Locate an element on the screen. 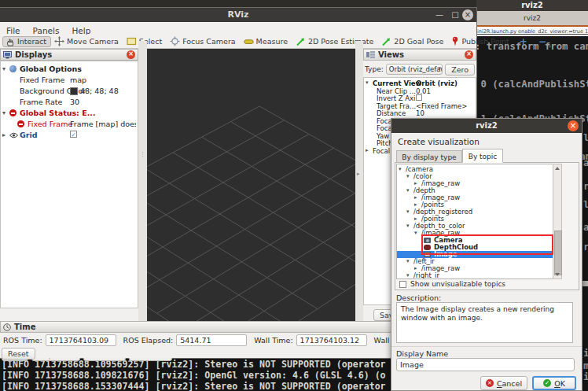 This screenshot has height=391, width=588. show-unvisualizable-checkbox is located at coordinates (402, 285).